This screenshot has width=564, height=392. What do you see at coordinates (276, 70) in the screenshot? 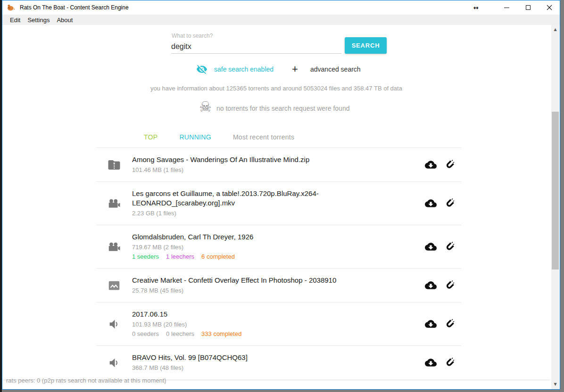
I see `search-options-row: safe search enabled + advanced search` at bounding box center [276, 70].